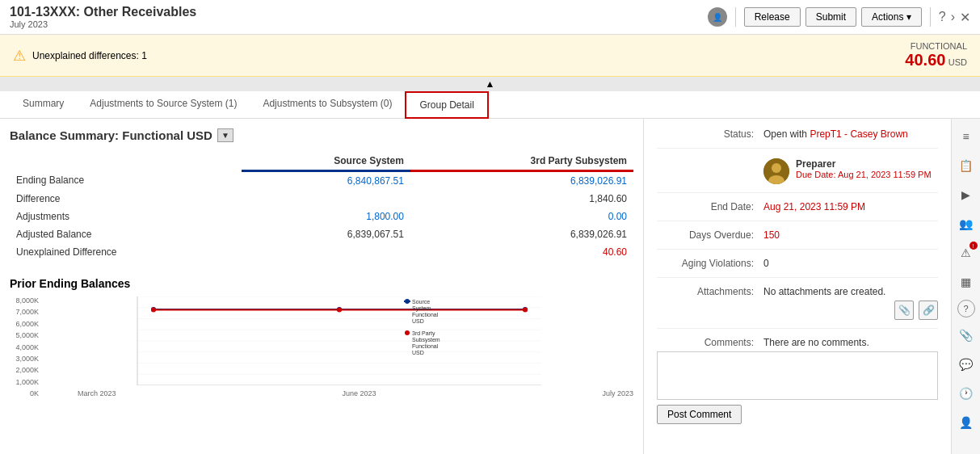 Image resolution: width=980 pixels, height=454 pixels. What do you see at coordinates (705, 263) in the screenshot?
I see `aging-violations-label: Aging Violations:` at bounding box center [705, 263].